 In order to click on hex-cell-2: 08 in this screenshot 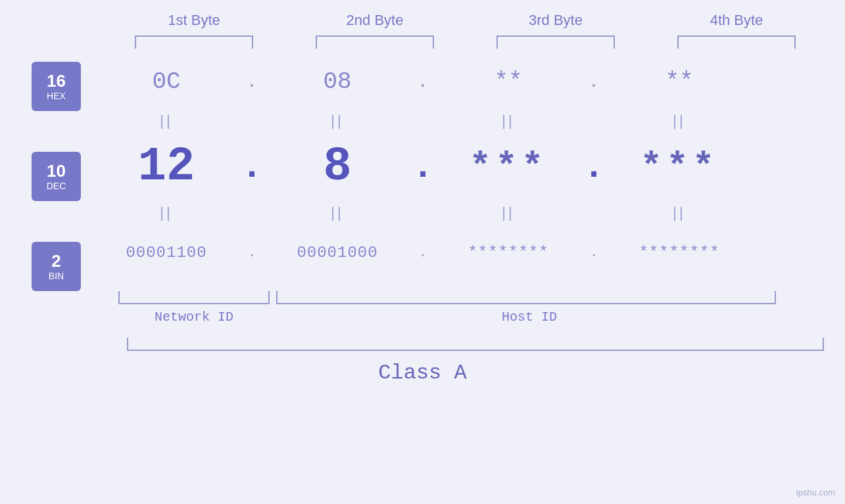, I will do `click(337, 81)`.